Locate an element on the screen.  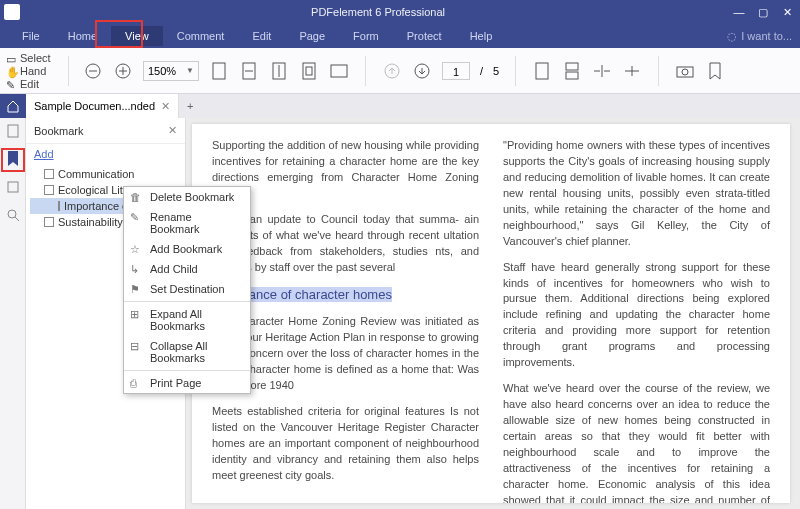
bulb-icon: ◌ is located at coordinates (732, 36).